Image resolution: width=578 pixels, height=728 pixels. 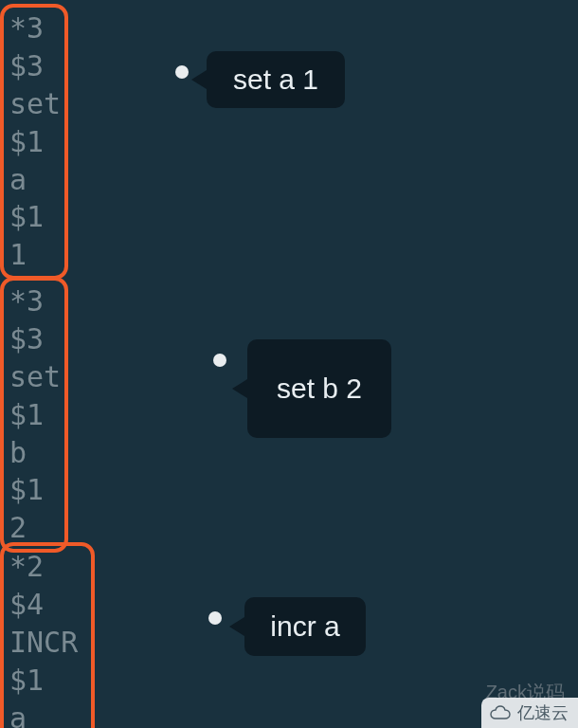 What do you see at coordinates (47, 605) in the screenshot?
I see `protocol-line: $4` at bounding box center [47, 605].